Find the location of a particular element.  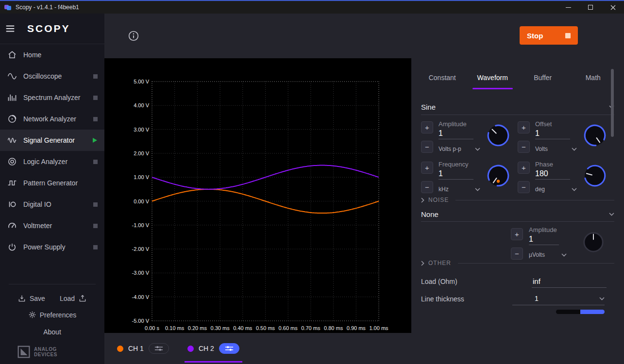

phase-value: 180 is located at coordinates (553, 175).